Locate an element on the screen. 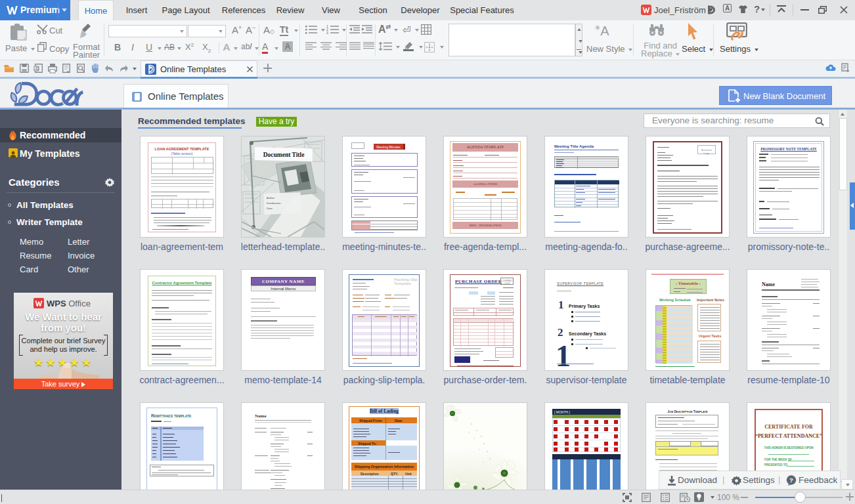 This screenshot has width=855, height=504. svg-text: Introduction: is located at coordinates (274, 203).